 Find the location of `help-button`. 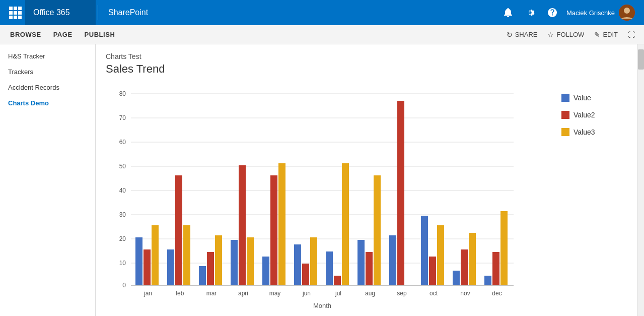

help-button is located at coordinates (552, 13).